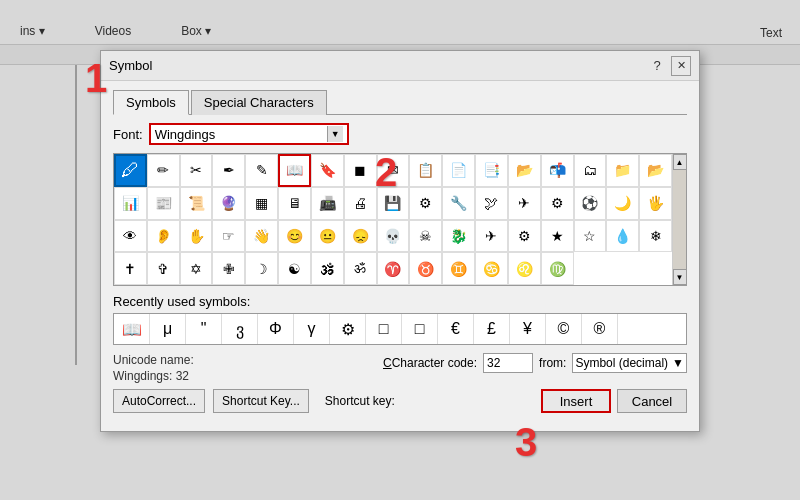 The width and height of the screenshot is (800, 500). I want to click on tab-symbols: Symbols, so click(151, 102).